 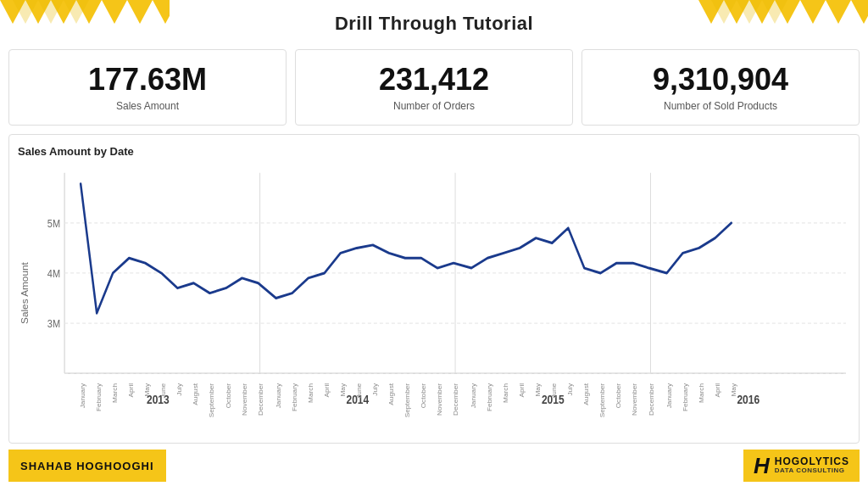 I want to click on logo-bar: H HOGOLYTICS DATA CONSULTING, so click(x=802, y=466).